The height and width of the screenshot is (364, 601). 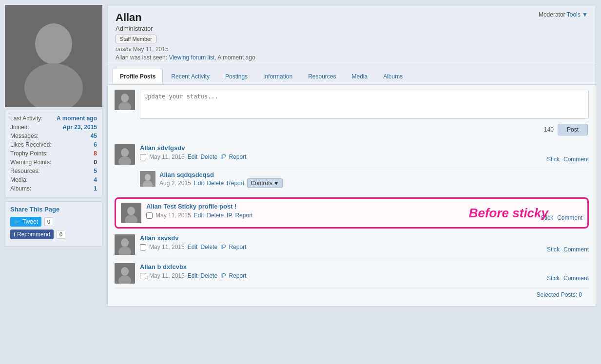 What do you see at coordinates (141, 57) in the screenshot?
I see `last-seen-text: Allan was last seen:` at bounding box center [141, 57].